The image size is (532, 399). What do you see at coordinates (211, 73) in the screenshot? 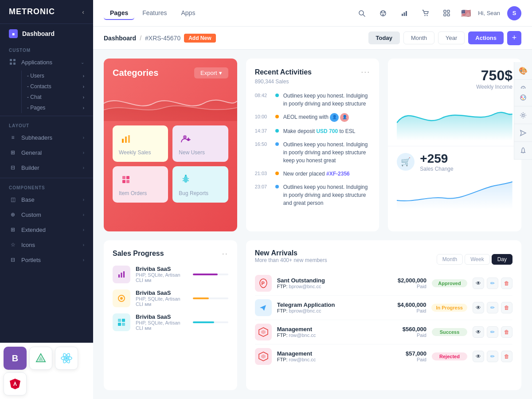
I see `export-button: Export ▾` at bounding box center [211, 73].